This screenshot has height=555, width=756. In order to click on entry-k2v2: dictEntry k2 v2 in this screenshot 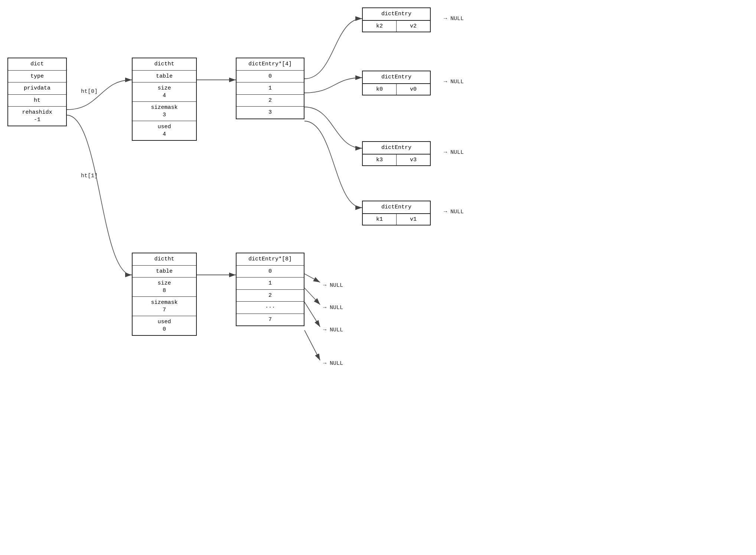, I will do `click(397, 20)`.